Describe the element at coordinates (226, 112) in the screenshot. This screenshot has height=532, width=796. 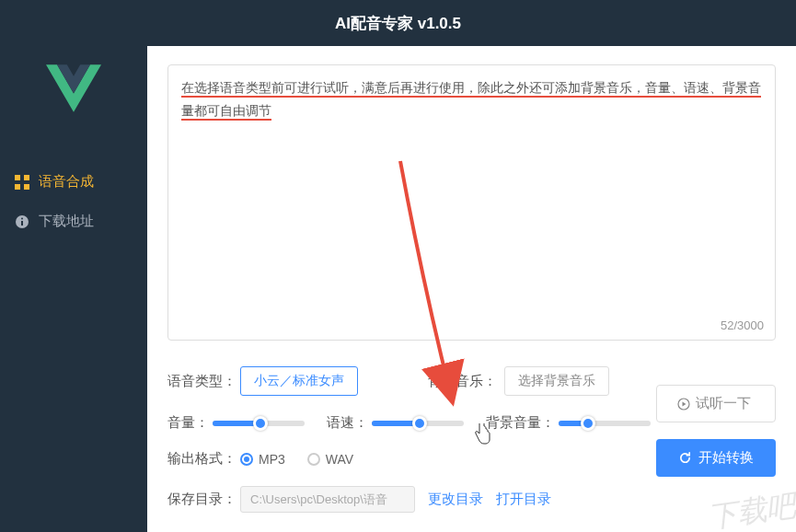
I see `text-line2: 量都可自由调节` at that location.